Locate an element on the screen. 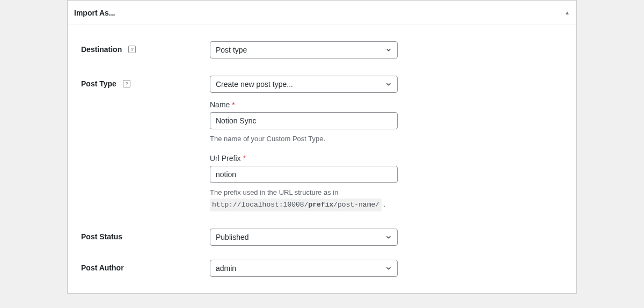 The width and height of the screenshot is (644, 308). field-control-col: Published is located at coordinates (304, 237).